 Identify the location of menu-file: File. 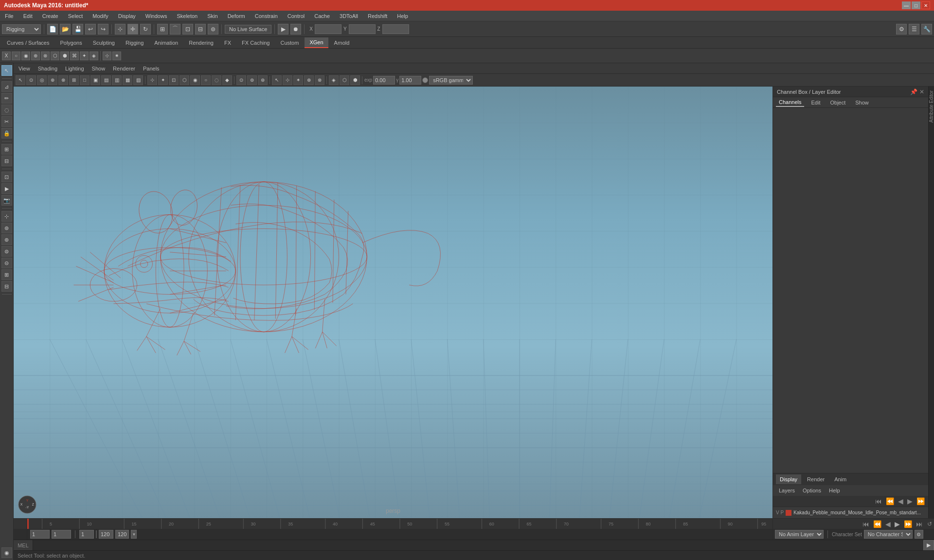
(9, 16).